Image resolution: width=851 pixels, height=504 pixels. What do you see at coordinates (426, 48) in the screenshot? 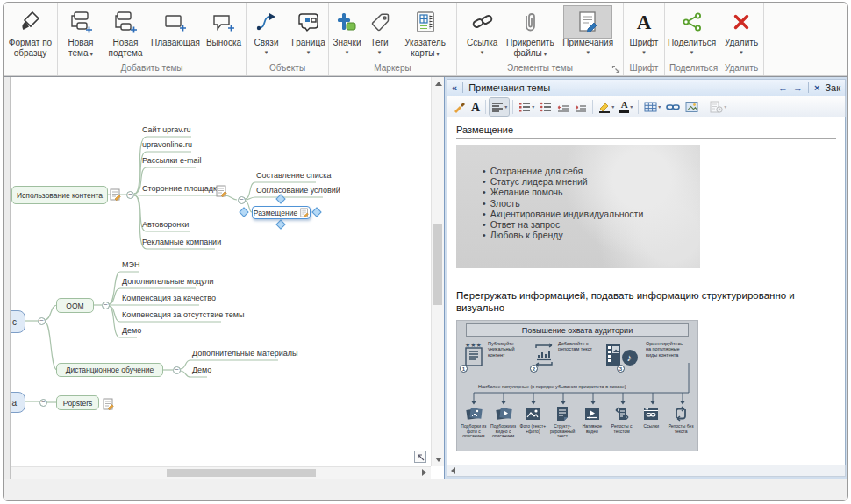
I see `map-index-label: Указатель карты` at bounding box center [426, 48].